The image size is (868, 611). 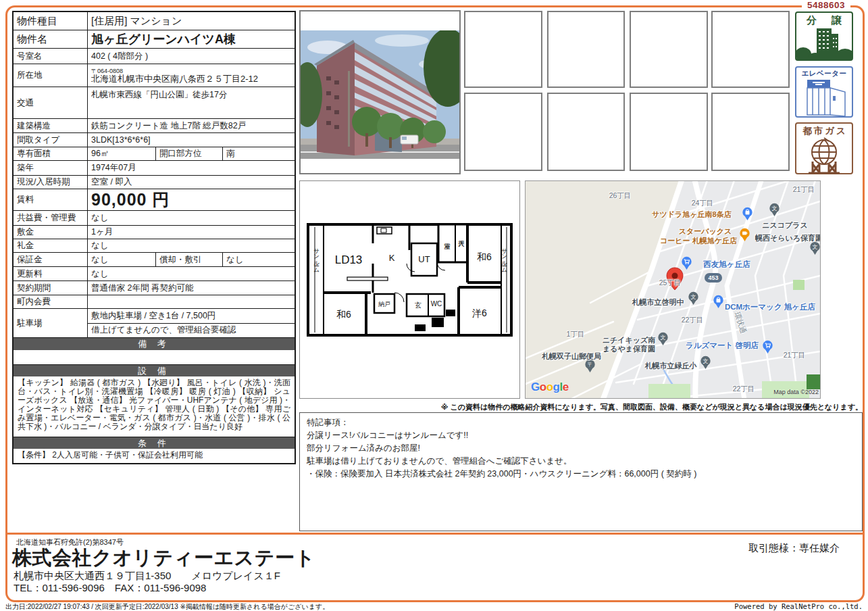 What do you see at coordinates (154, 274) in the screenshot?
I see `table-row: 更新料 なし` at bounding box center [154, 274].